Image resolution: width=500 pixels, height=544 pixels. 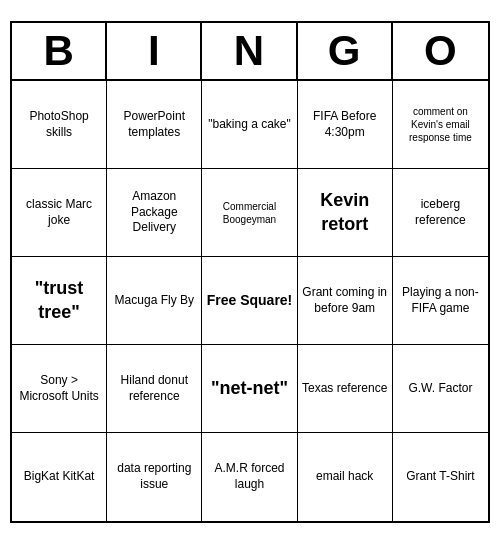 I want to click on bingo-cell-20: BigKat KitKat, so click(x=60, y=477).